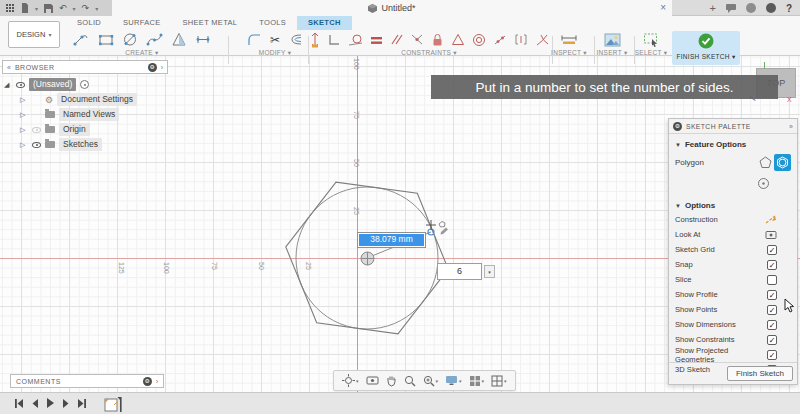 The width and height of the screenshot is (800, 414). What do you see at coordinates (652, 40) in the screenshot?
I see `select-window-icon` at bounding box center [652, 40].